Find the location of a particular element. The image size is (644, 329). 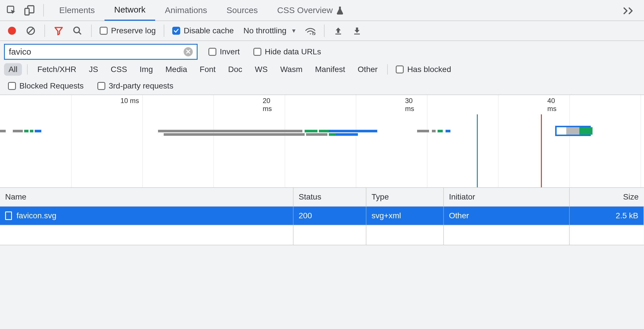

invert-checkbox: Invert is located at coordinates (224, 52).